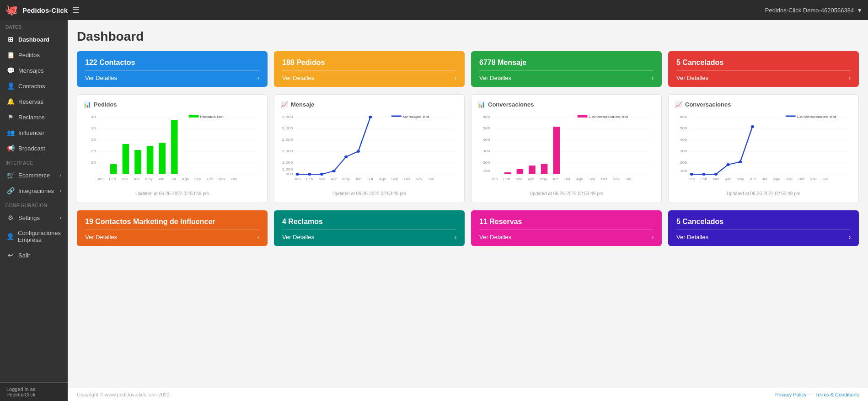 The width and height of the screenshot is (868, 401). Describe the element at coordinates (370, 149) in the screenshot. I see `chart-mensaje-svg: 3,500 3,000 2,500 2,000 1,500 1,000 500 …` at that location.